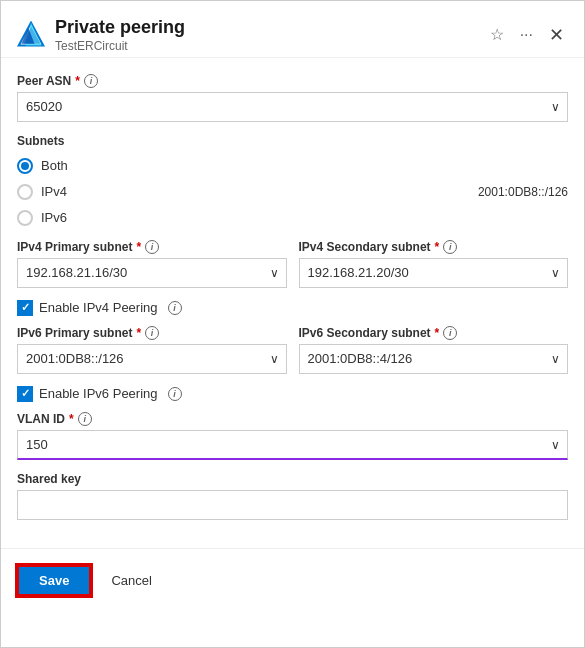 This screenshot has width=585, height=648. Describe the element at coordinates (25, 308) in the screenshot. I see `enable-ipv4-checkbox` at that location.